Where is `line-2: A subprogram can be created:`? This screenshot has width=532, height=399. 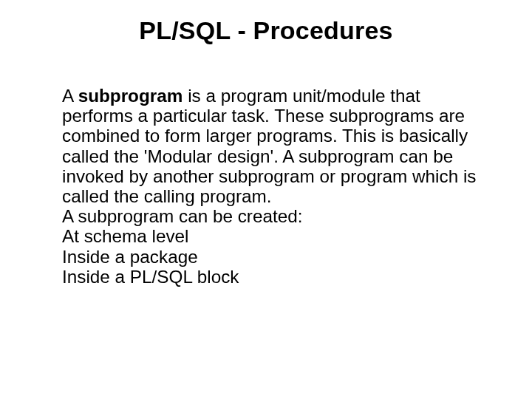 line-2: A subprogram can be created: is located at coordinates (279, 216).